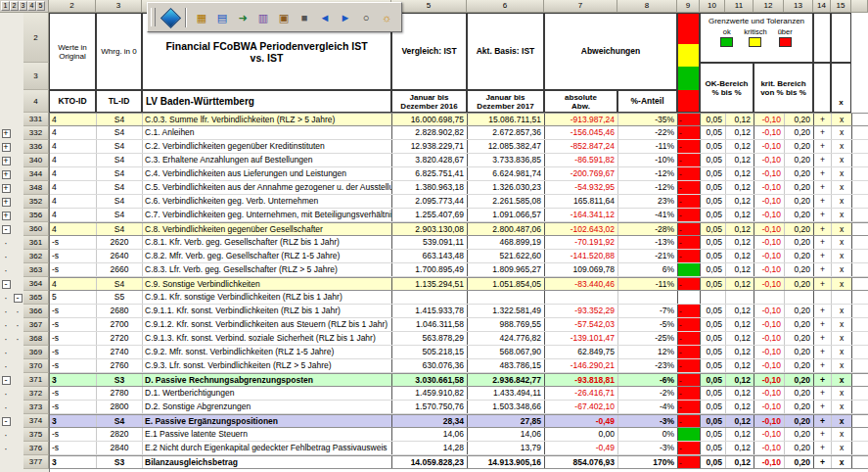 The height and width of the screenshot is (472, 868). I want to click on row-header-372: 372, so click(36, 394).